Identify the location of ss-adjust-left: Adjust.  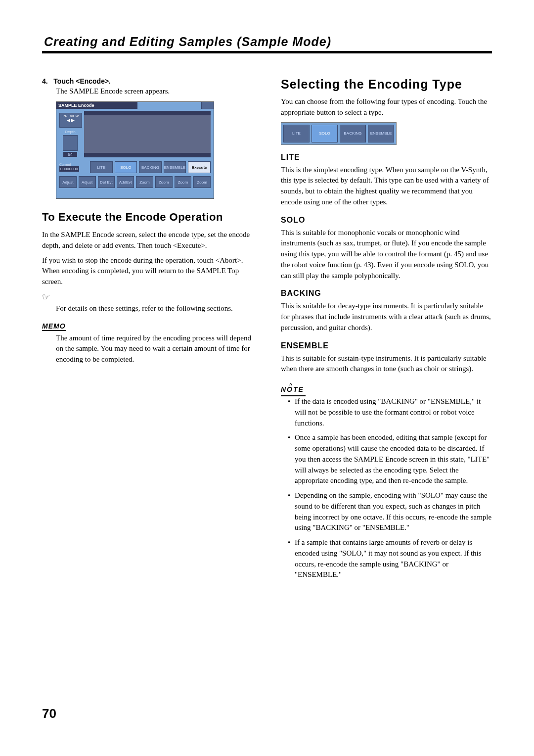
(68, 182).